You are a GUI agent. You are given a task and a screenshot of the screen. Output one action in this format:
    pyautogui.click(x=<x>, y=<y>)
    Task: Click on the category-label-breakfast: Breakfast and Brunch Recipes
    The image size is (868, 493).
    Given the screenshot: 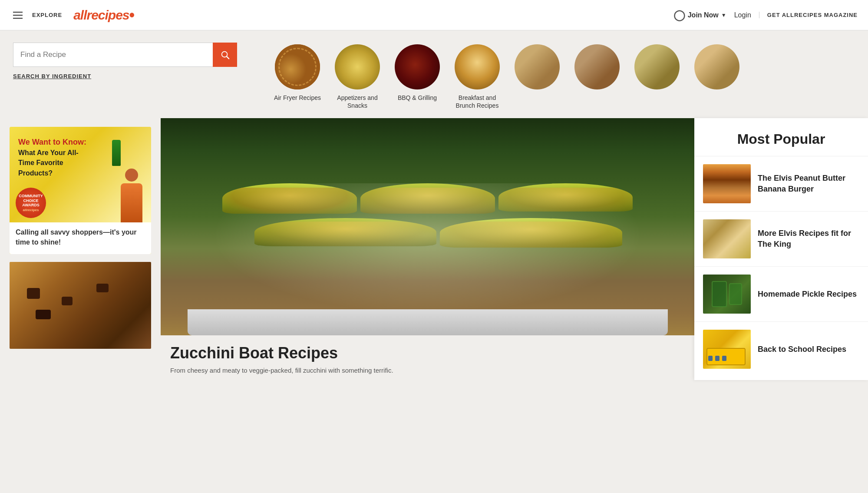 What is the action you would take?
    pyautogui.click(x=477, y=102)
    